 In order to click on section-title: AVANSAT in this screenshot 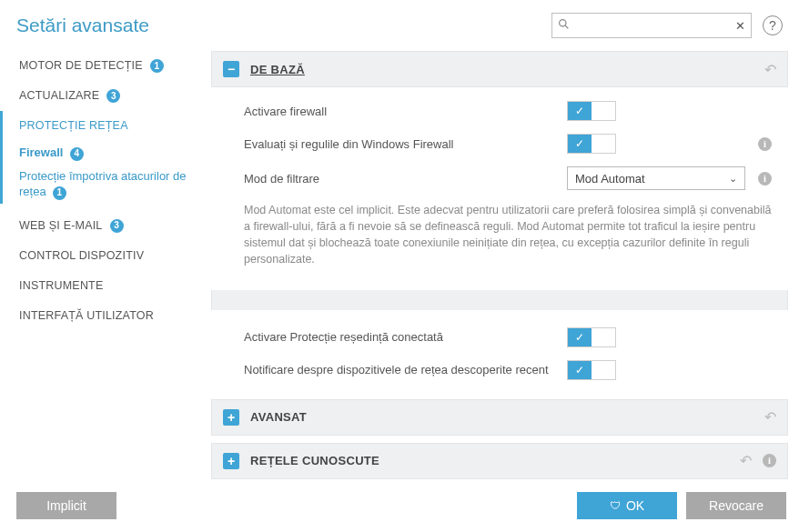, I will do `click(278, 417)`.